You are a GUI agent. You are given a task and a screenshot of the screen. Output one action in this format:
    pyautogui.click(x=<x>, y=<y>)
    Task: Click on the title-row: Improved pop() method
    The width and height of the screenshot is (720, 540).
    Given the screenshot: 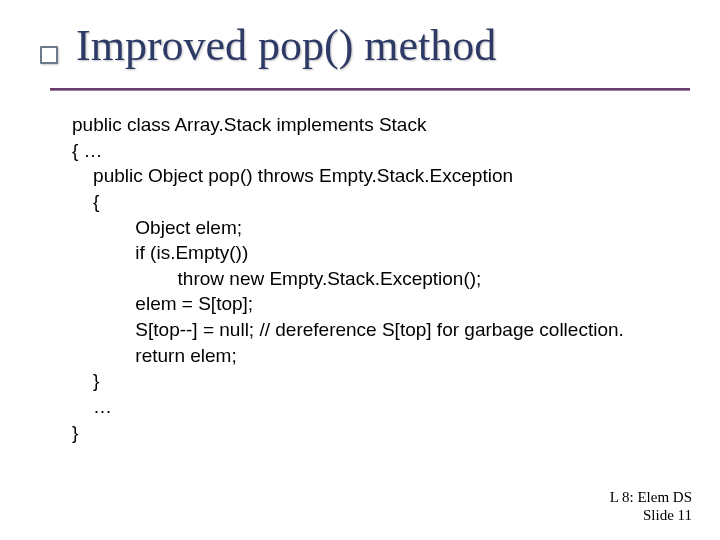 What is the action you would take?
    pyautogui.click(x=360, y=46)
    